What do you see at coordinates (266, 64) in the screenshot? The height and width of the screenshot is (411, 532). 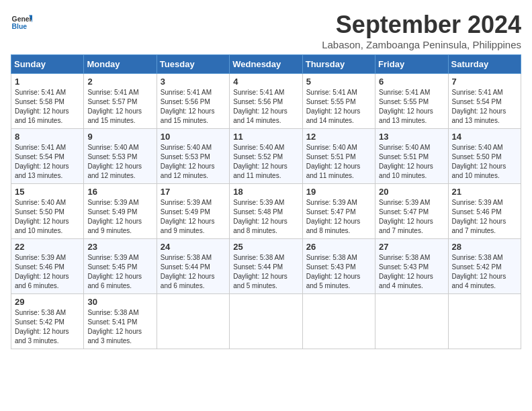 I see `header-row: SundayMondayTuesdayWednesdayThursdayFrid…` at bounding box center [266, 64].